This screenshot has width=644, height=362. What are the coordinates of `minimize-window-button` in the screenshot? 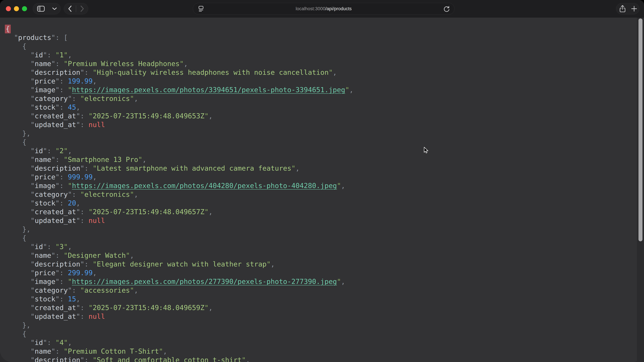 It's located at (16, 9).